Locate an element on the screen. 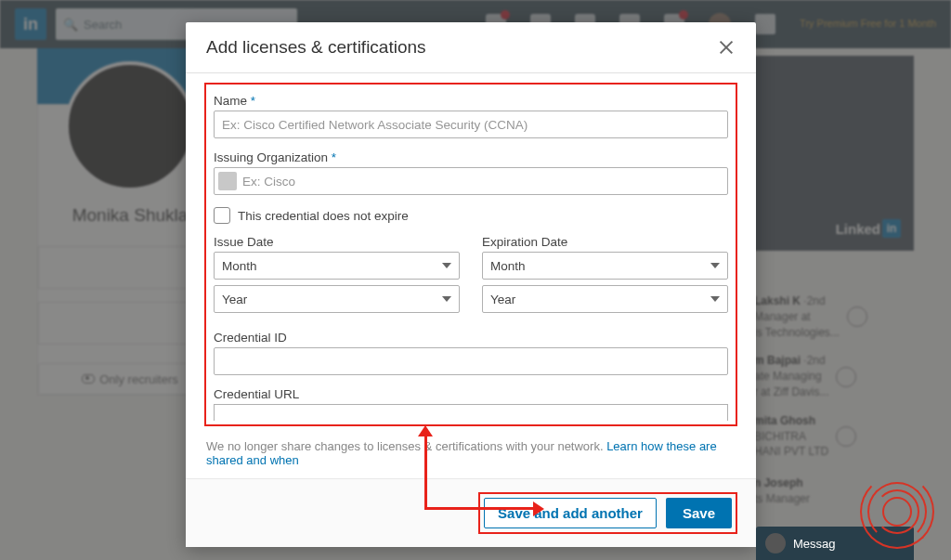 The width and height of the screenshot is (951, 560). annotation-arrow-right is located at coordinates (480, 509).